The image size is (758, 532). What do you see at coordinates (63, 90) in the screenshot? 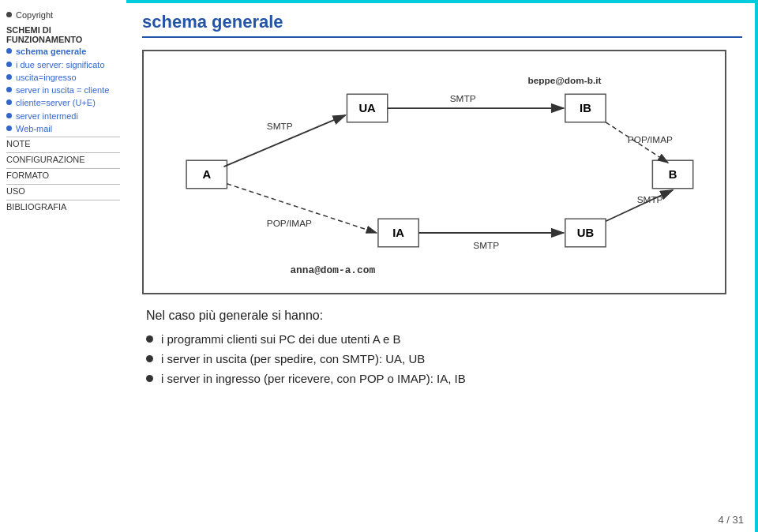
I see `sidebar-item-server-uscita: server in uscita = cliente` at bounding box center [63, 90].